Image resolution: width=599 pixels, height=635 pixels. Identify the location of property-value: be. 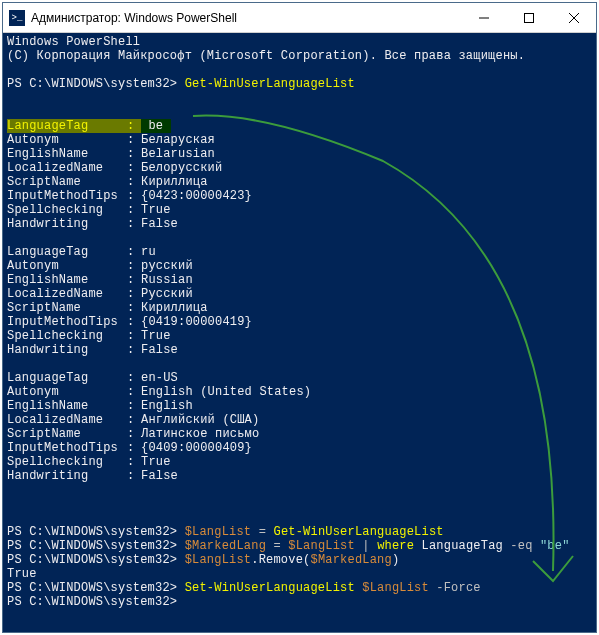
(156, 126).